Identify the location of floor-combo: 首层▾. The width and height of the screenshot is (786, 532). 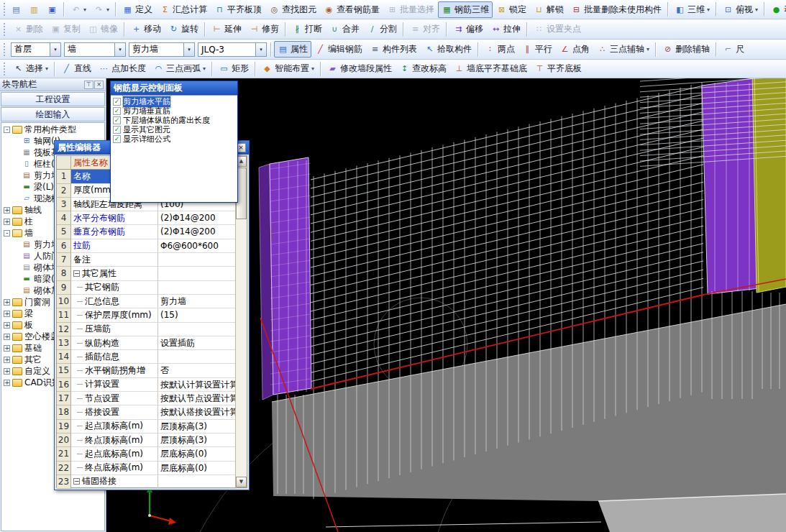
(36, 50).